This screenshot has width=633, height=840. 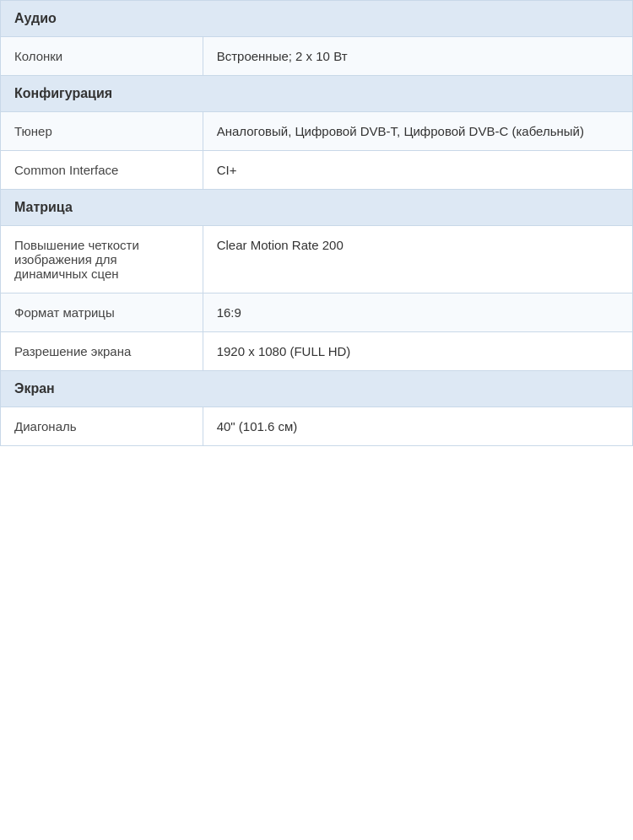 What do you see at coordinates (102, 170) in the screenshot?
I see `spec-label: Common Interface` at bounding box center [102, 170].